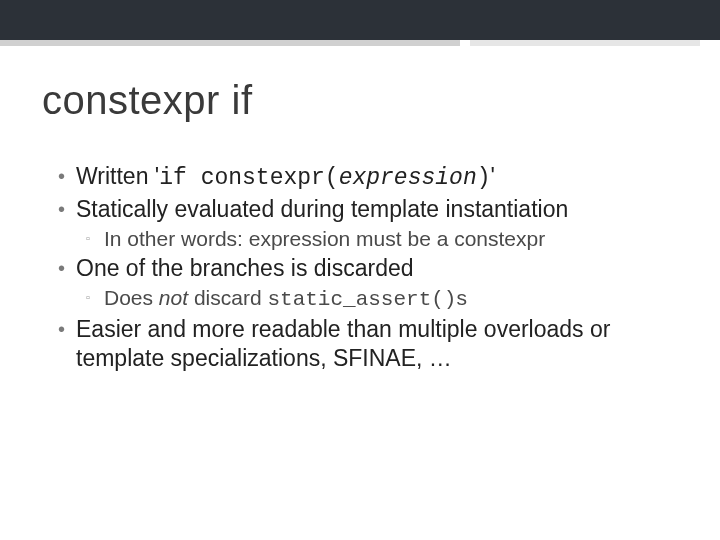 Image resolution: width=720 pixels, height=540 pixels. What do you see at coordinates (383, 239) in the screenshot?
I see `subbullet-expression-constexpr: ▫ In other words: expression must be a c…` at bounding box center [383, 239].